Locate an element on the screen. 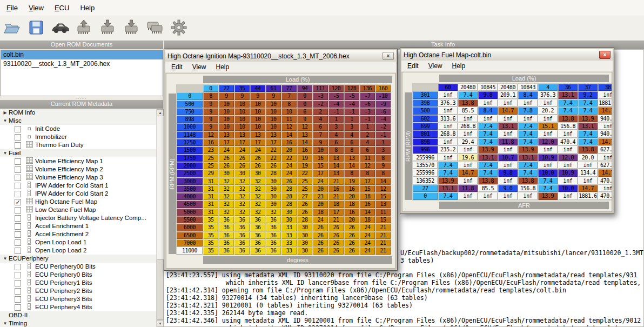  table-cell: 2 is located at coordinates (367, 135).